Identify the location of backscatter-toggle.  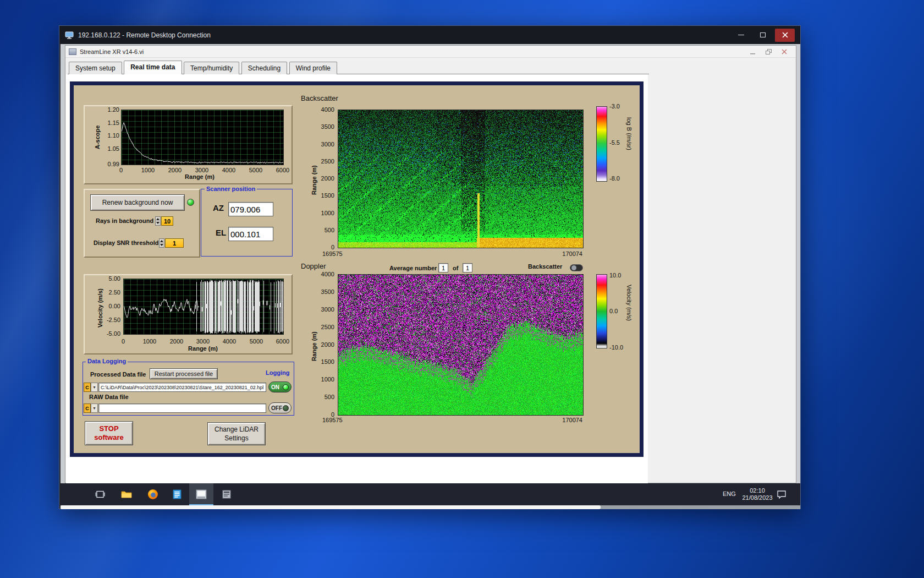
(576, 268).